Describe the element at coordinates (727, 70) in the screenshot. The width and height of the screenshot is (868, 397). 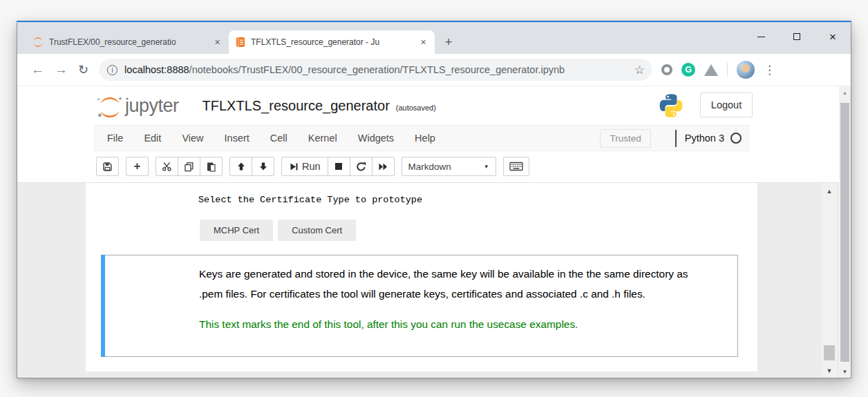
I see `toolbar-divider` at that location.